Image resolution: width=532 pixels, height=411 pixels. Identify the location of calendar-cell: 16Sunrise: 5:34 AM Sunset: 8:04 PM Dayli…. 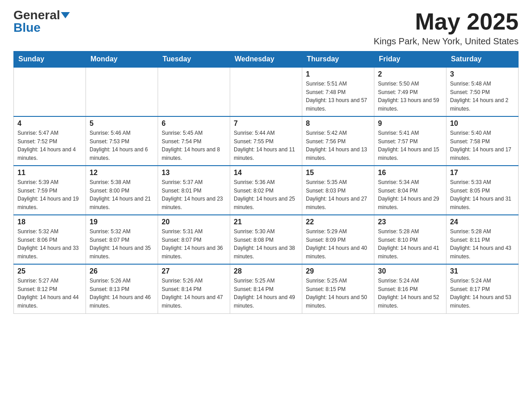
(410, 190).